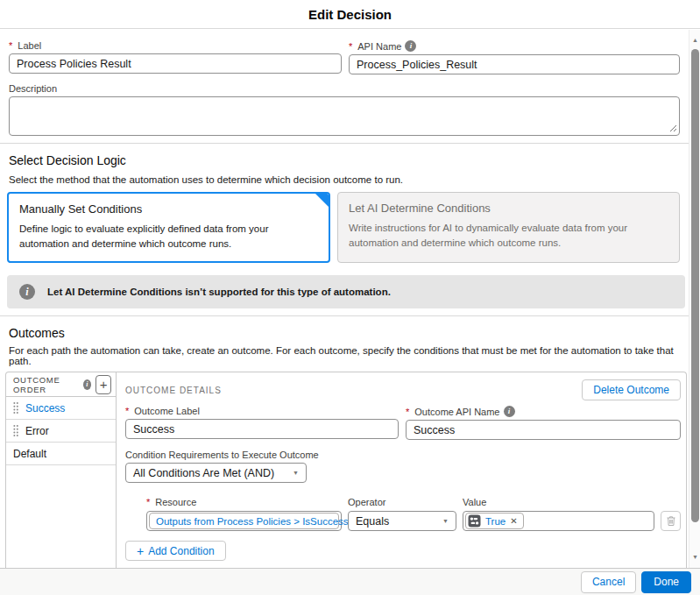 The height and width of the screenshot is (595, 700). What do you see at coordinates (344, 356) in the screenshot?
I see `outcomes-subtext: For each path the automation can take, c…` at bounding box center [344, 356].